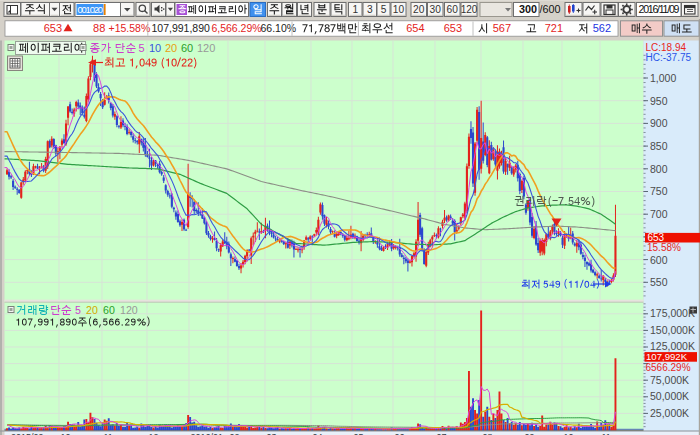 This screenshot has width=700, height=435. What do you see at coordinates (99, 28) in the screenshot?
I see `svg-text: 88` at bounding box center [99, 28].